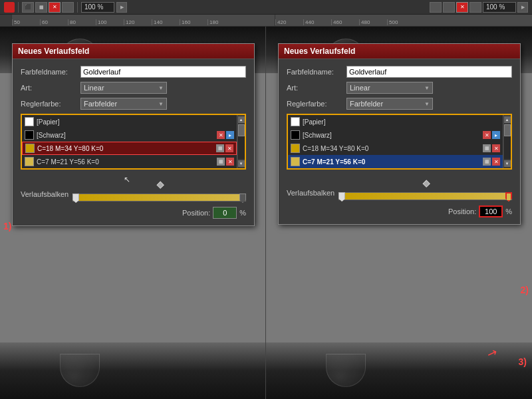 The image size is (532, 399). What do you see at coordinates (391, 136) in the screenshot?
I see `schwarz-name-right: [Schwarz]` at bounding box center [391, 136].